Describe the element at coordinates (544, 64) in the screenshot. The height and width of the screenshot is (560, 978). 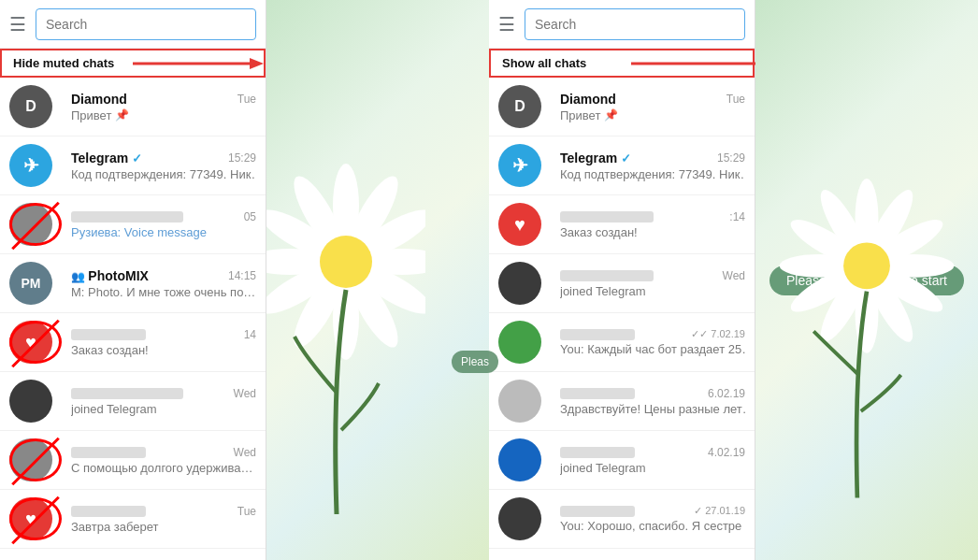
I see `show-all-label: Show all chats` at that location.